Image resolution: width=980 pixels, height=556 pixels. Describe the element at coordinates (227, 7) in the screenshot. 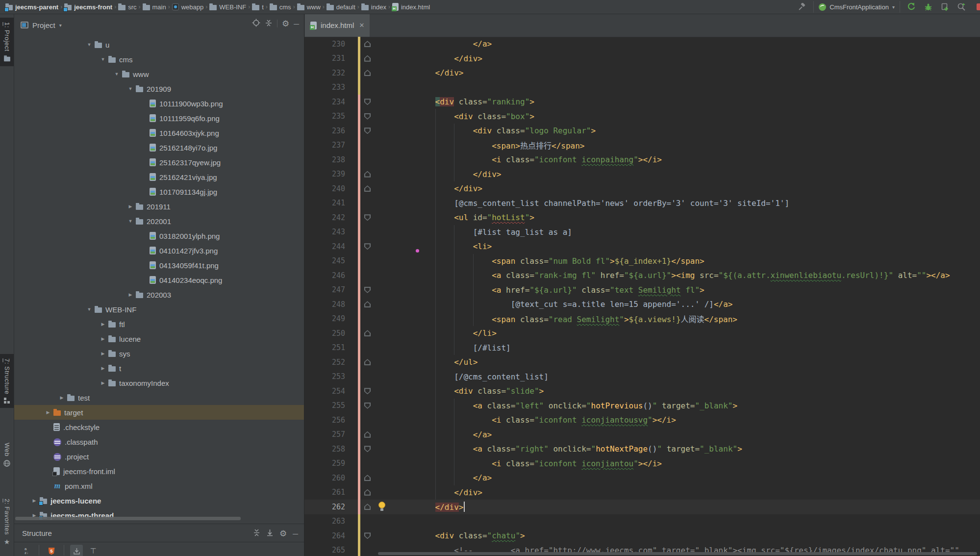

I see `breadcrumb-item: WEB-INF` at that location.